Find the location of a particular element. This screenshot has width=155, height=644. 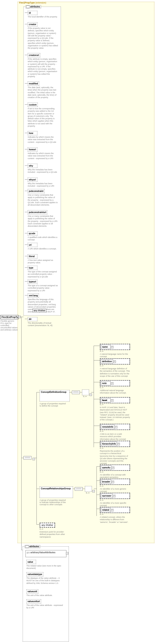

attr-typeuri: typeuri is located at coordinates (32, 282).